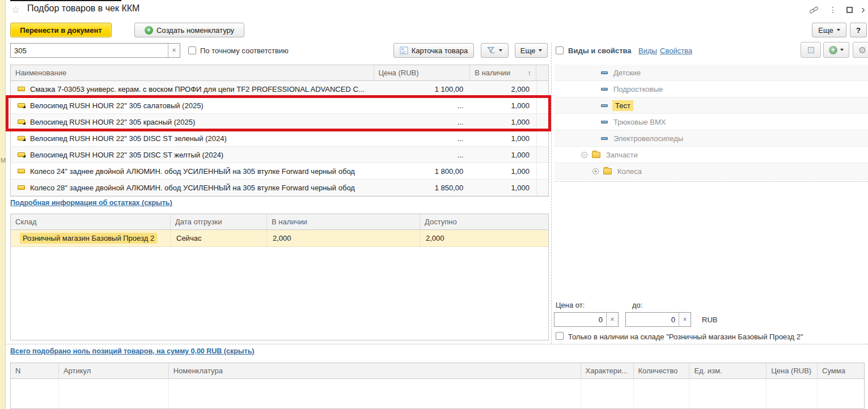  Describe the element at coordinates (581, 319) in the screenshot. I see `price-from-input` at that location.